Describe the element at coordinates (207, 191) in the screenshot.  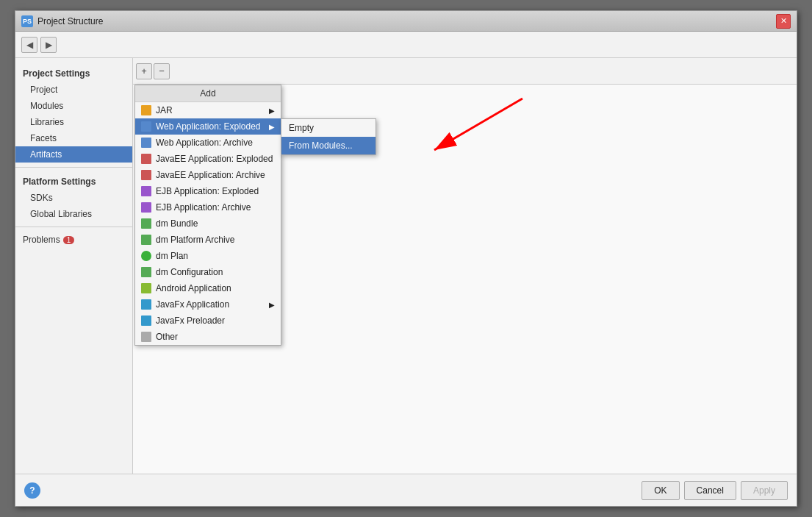
I see `ejb-exploded-label: EJB Application: Exploded` at that location.